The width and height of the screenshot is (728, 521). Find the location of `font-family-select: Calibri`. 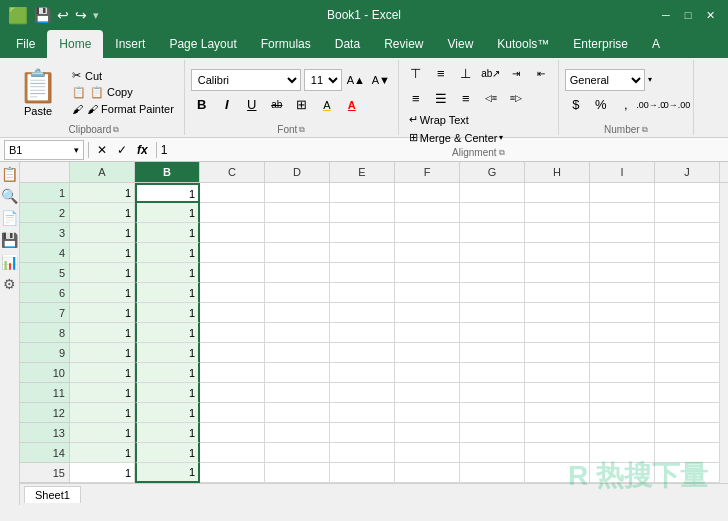

font-family-select: Calibri is located at coordinates (246, 80).